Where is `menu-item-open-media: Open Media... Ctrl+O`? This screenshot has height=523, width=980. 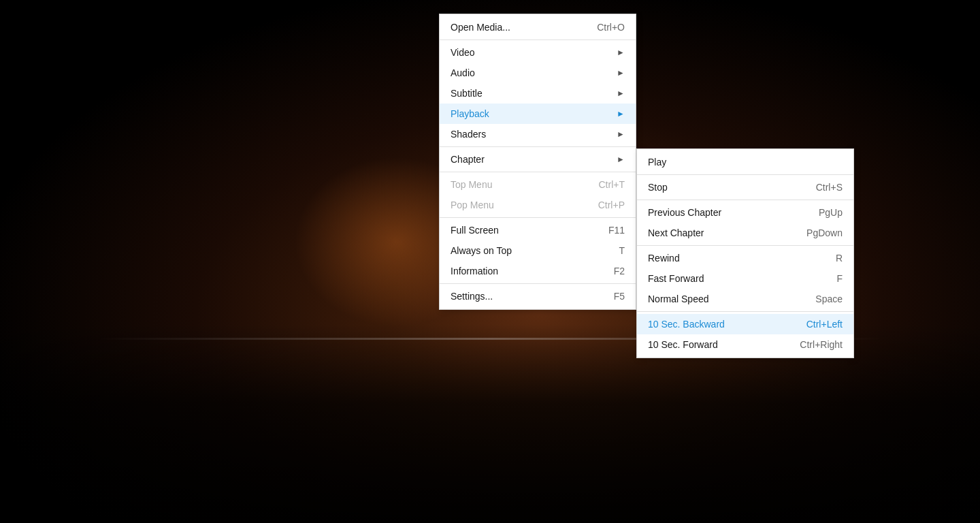 menu-item-open-media: Open Media... Ctrl+O is located at coordinates (538, 27).